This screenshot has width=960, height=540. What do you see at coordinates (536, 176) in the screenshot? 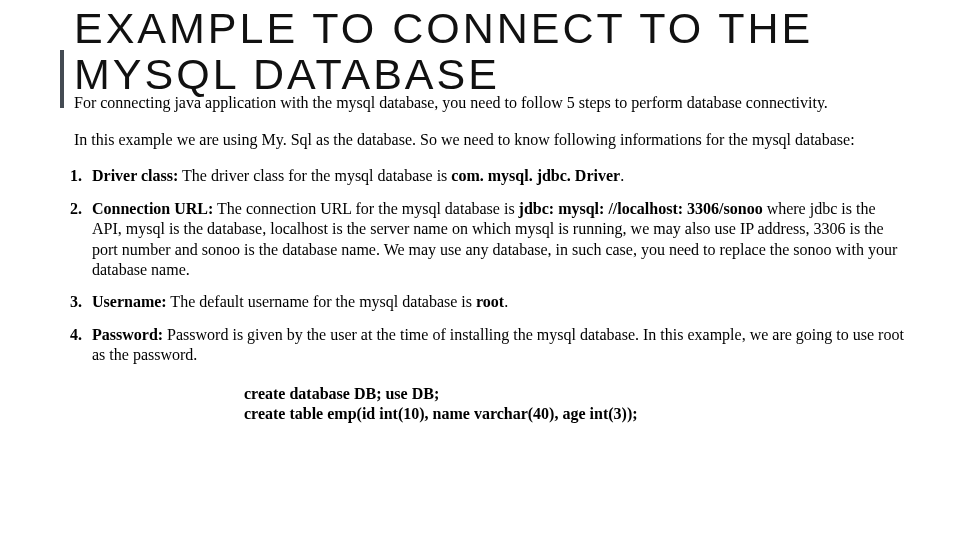
I see `item-bold: com. mysql. jdbc. Driver` at bounding box center [536, 176].